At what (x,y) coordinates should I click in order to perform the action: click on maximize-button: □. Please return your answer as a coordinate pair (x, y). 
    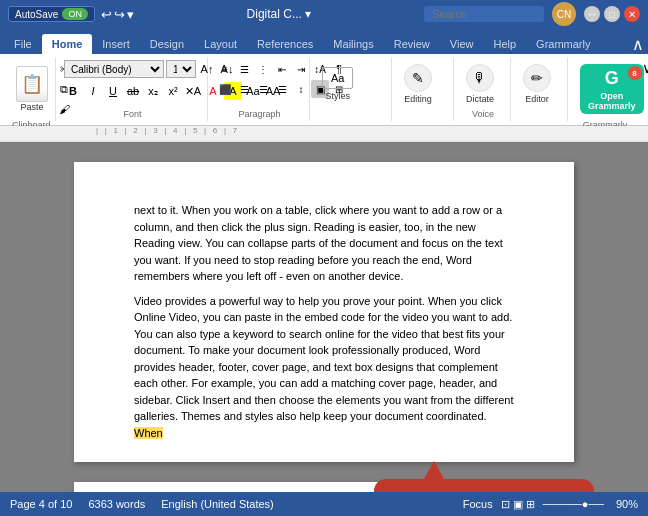
    Looking at the image, I should click on (612, 14).